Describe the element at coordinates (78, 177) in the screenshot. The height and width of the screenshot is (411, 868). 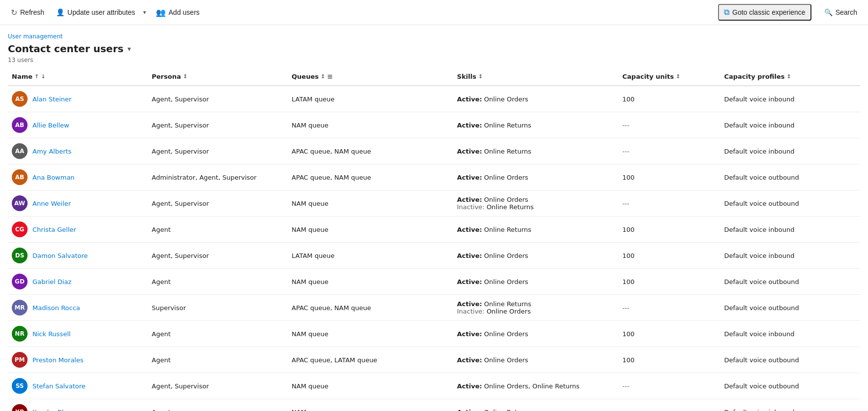
I see `cell-name: AB Ana Bowman` at that location.